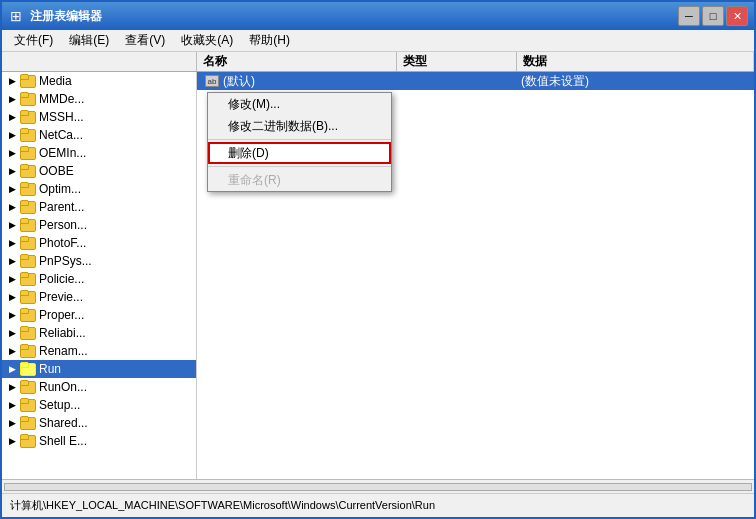 This screenshot has width=756, height=519. I want to click on tree-item-optim: ▶ Optim..., so click(99, 189).